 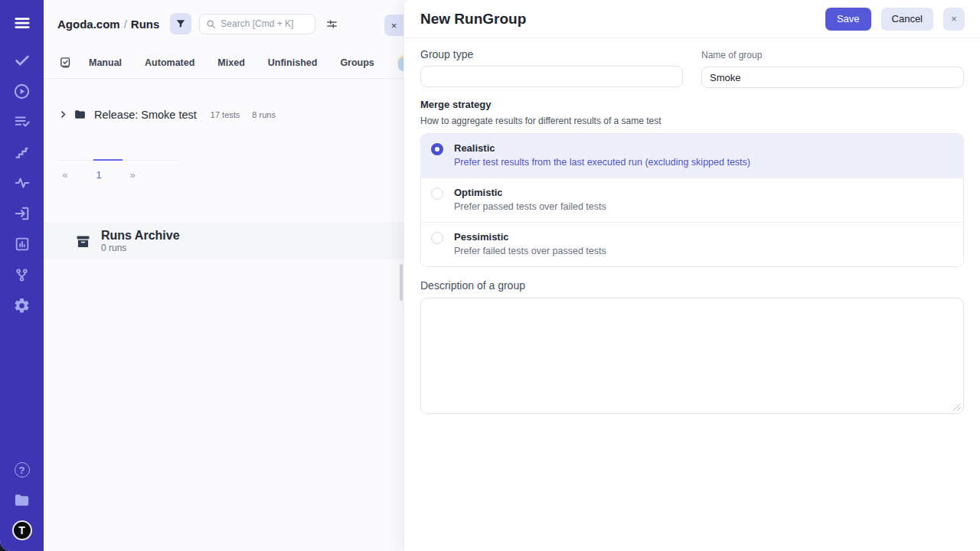 What do you see at coordinates (833, 55) in the screenshot?
I see `name-of-group-label: Name of group` at bounding box center [833, 55].